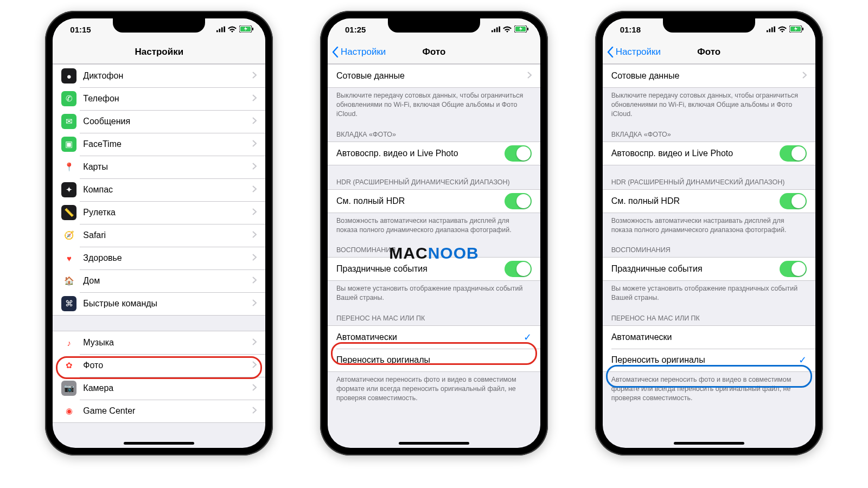 Image resolution: width=868 pixels, height=488 pixels. I want to click on settings-row: 🧭Safari, so click(159, 235).